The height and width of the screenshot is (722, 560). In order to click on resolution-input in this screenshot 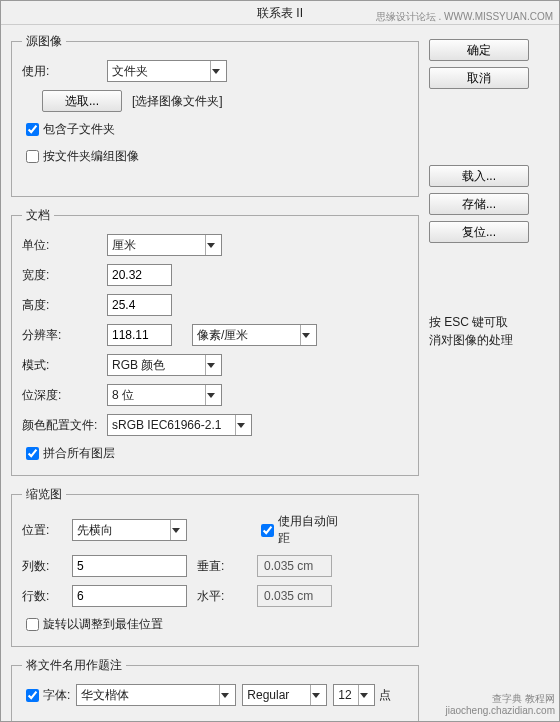, I will do `click(140, 335)`.